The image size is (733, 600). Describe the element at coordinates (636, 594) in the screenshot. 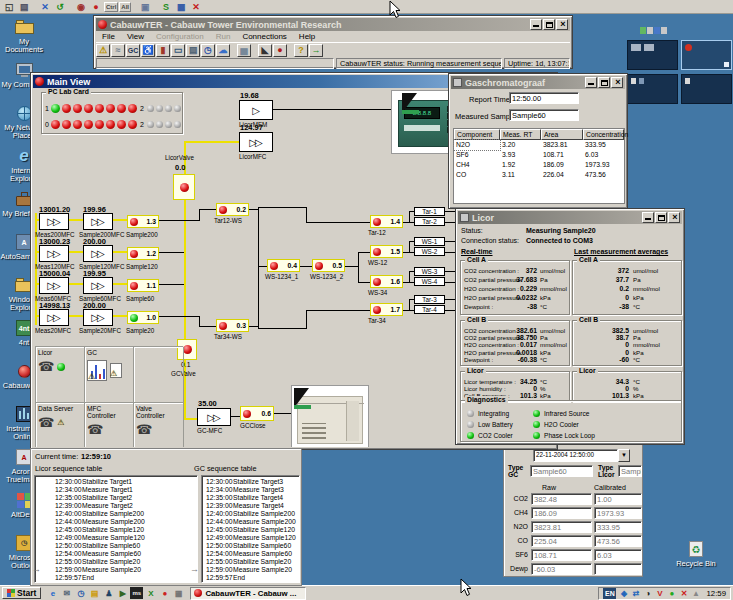

I see `network-icon: ⇄` at that location.